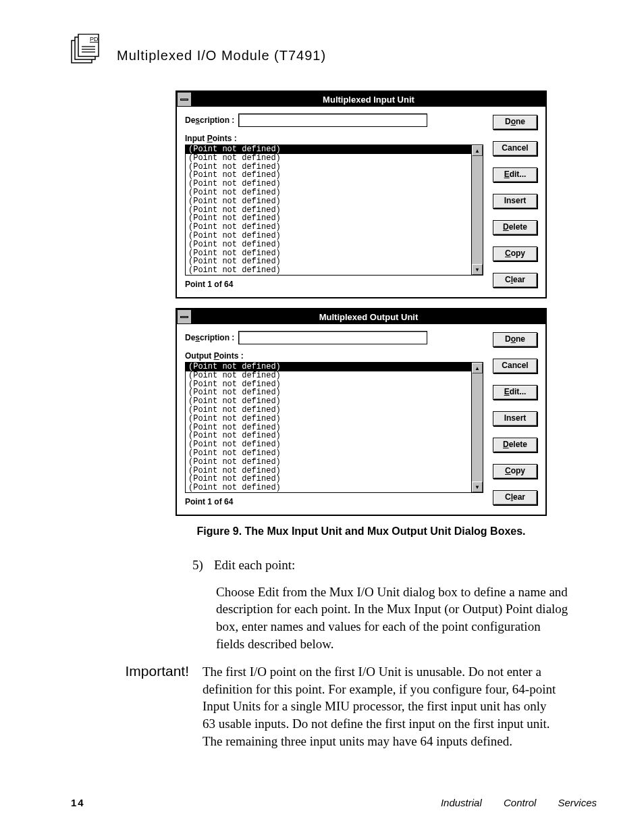 The width and height of the screenshot is (644, 834). What do you see at coordinates (328, 210) in the screenshot?
I see `input-points-listbox: (Point not defined) (Point not defined) …` at bounding box center [328, 210].